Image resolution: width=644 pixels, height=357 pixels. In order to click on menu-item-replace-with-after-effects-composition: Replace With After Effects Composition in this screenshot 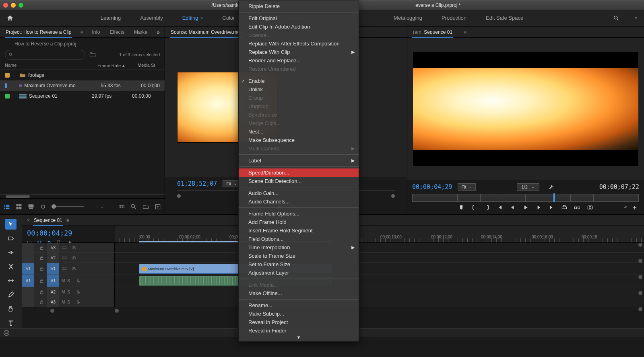, I will do `click(299, 43)`.